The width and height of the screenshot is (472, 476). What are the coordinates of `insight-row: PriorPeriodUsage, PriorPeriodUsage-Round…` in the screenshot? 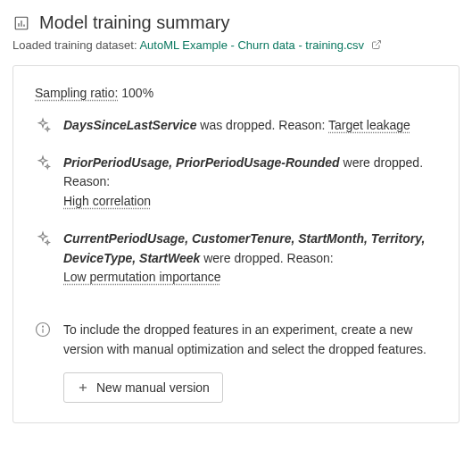 It's located at (236, 182).